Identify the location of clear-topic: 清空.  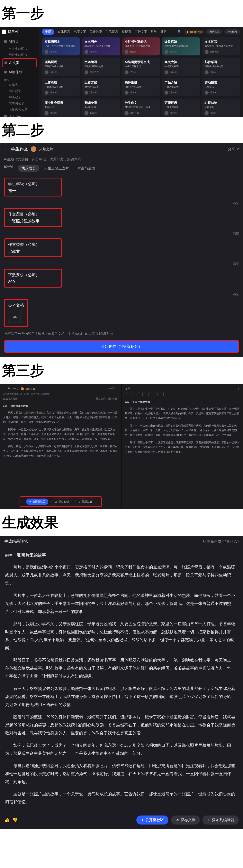
(122, 234).